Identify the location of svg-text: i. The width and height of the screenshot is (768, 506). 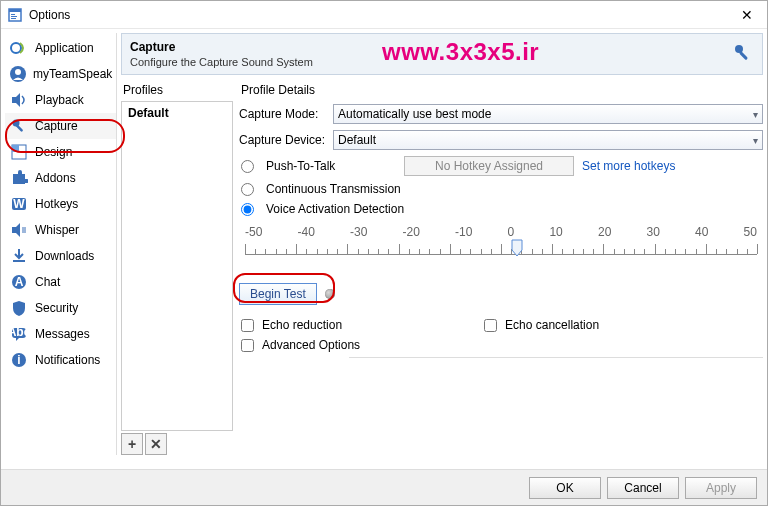
(18, 360).